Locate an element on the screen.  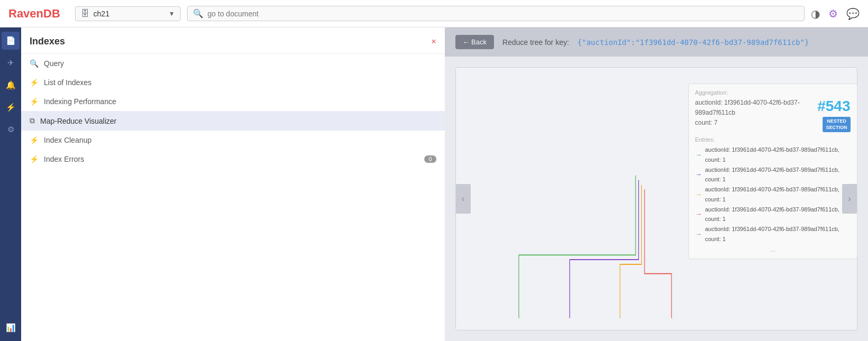
sidebar-icon-documents: 📄 is located at coordinates (11, 41).